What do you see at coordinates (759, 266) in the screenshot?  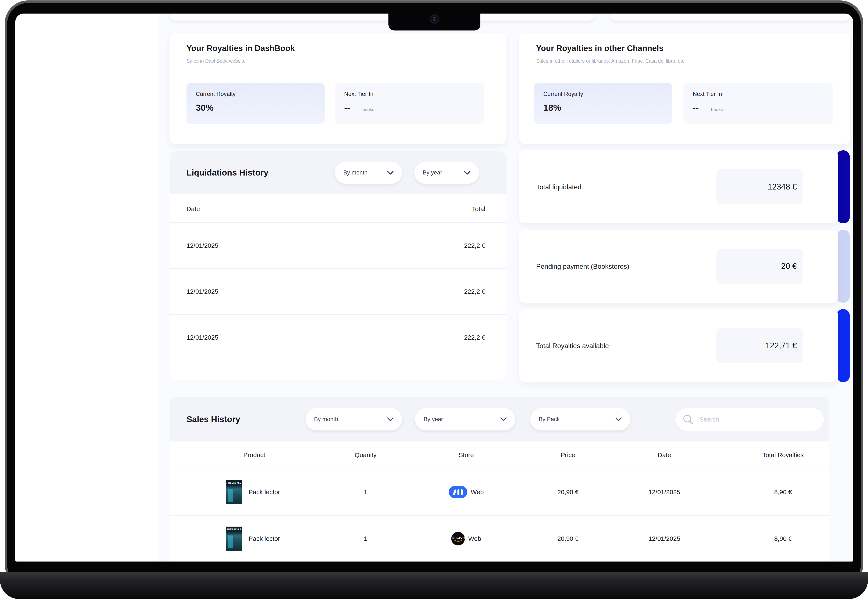 I see `stat-value-box: 20 €` at bounding box center [759, 266].